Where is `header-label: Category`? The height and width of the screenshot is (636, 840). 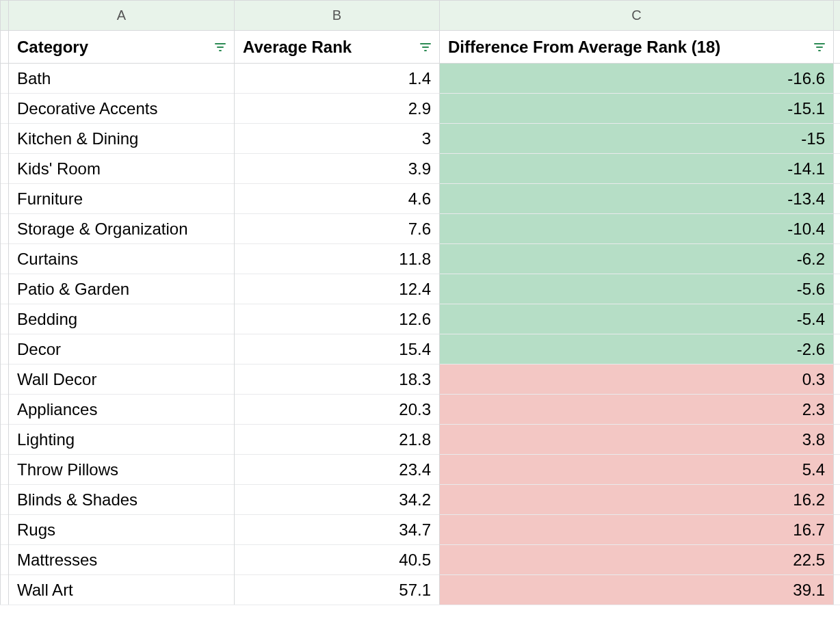
header-label: Category is located at coordinates (53, 47).